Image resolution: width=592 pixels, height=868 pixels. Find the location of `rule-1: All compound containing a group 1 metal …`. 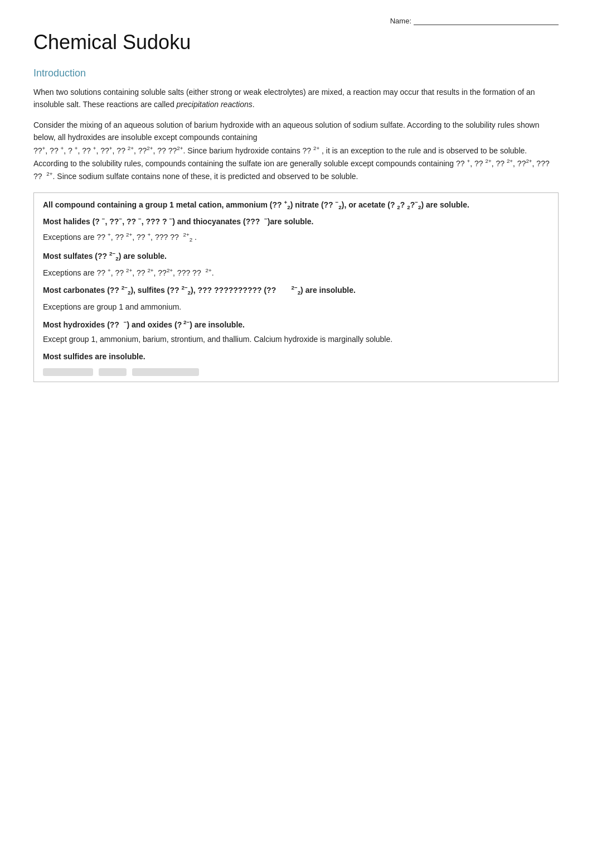

rule-1: All compound containing a group 1 metal … is located at coordinates (296, 205).